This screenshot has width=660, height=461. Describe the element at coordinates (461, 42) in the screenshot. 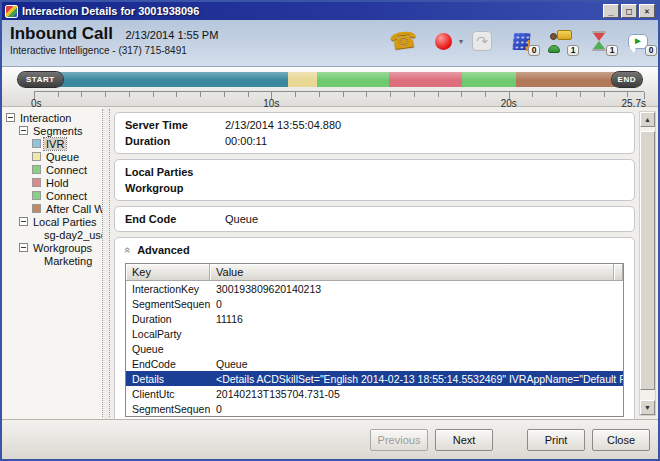

I see `dropdown-arrow-icon: ▾` at that location.